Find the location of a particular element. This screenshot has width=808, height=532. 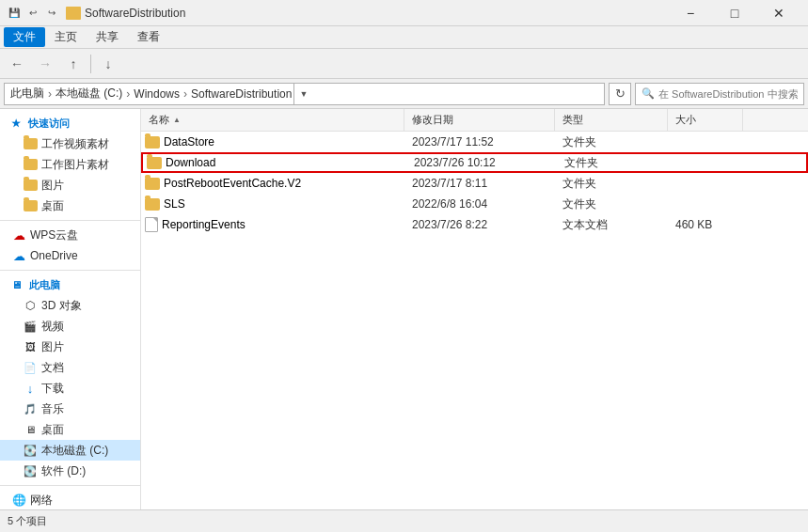

title-bar: 💾 ↩ ↪ SoftwareDistribution − □ ✕ is located at coordinates (404, 13).